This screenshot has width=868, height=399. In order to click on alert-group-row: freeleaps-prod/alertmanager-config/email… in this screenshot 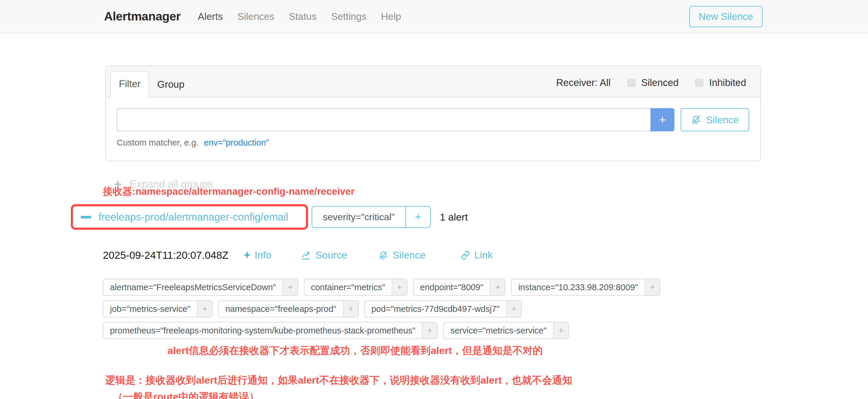, I will do `click(416, 217)`.